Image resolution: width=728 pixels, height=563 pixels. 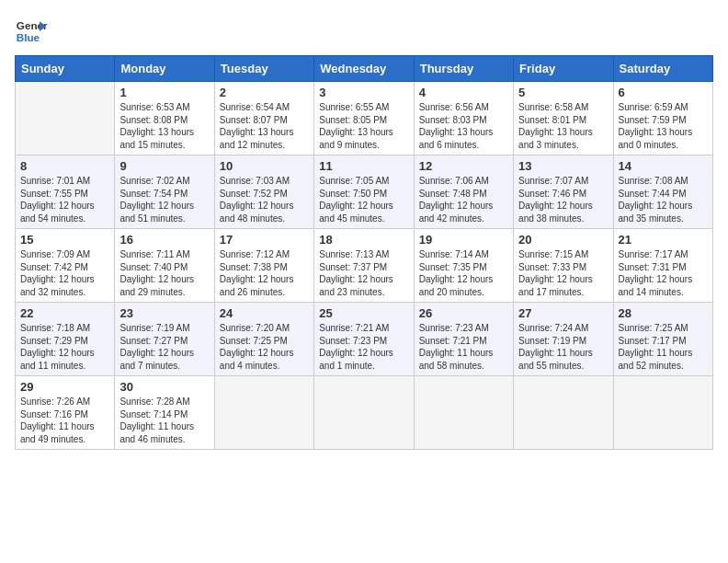 I want to click on day-number: 12, so click(x=463, y=166).